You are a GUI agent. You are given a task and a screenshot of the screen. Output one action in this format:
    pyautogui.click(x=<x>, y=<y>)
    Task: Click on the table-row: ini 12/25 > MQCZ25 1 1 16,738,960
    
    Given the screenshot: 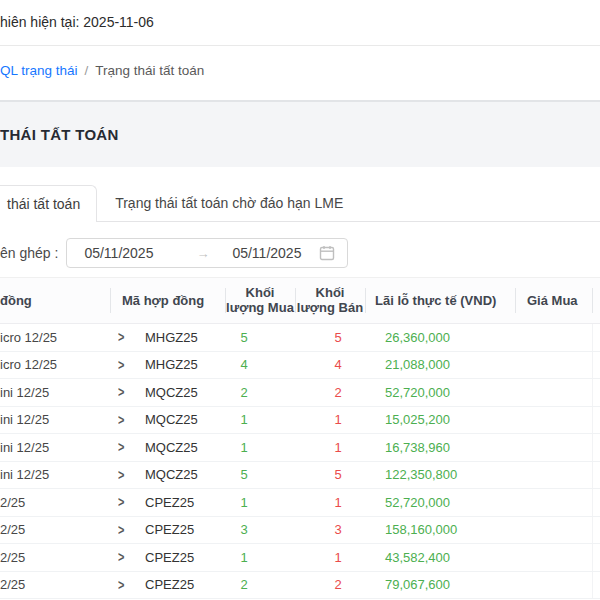 What is the action you would take?
    pyautogui.click(x=300, y=448)
    